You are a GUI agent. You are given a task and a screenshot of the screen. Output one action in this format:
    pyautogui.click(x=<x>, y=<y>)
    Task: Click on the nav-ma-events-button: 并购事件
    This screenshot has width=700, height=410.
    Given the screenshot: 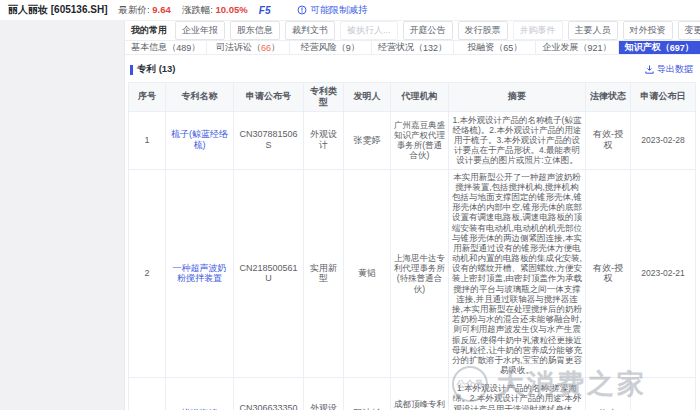 What is the action you would take?
    pyautogui.click(x=538, y=30)
    